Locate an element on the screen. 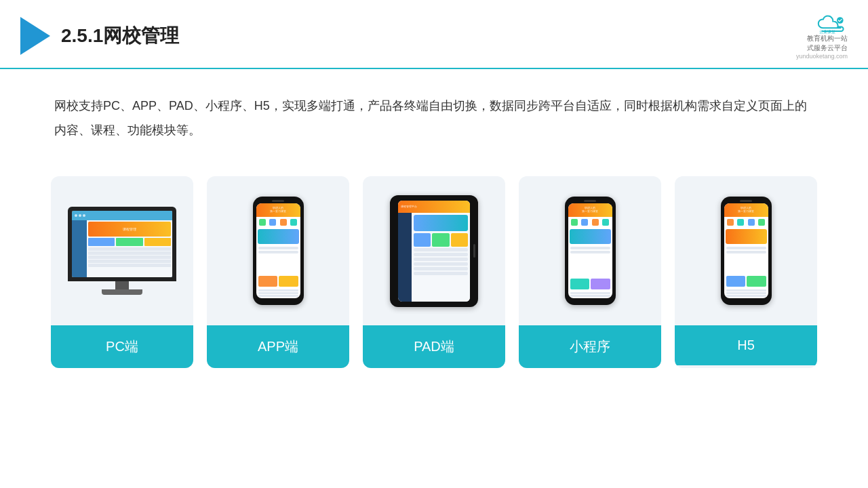 The image size is (868, 488). header-right: 云朵课堂 教育机构一站 式服务云平台 yunduoketang.com is located at coordinates (822, 36).